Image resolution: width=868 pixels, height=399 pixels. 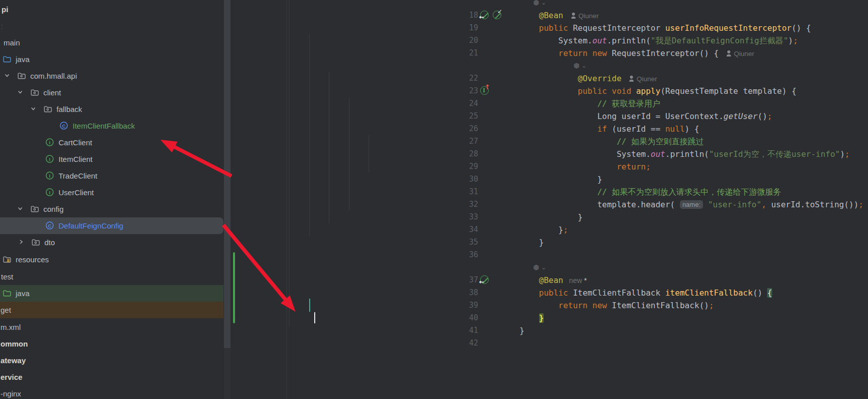 What do you see at coordinates (471, 217) in the screenshot?
I see `line-number: 33` at bounding box center [471, 217].